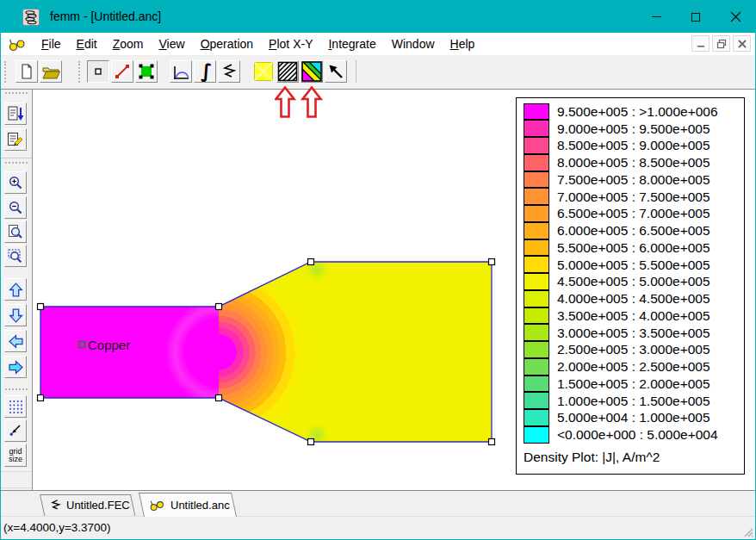 The image size is (756, 540). Describe the element at coordinates (146, 71) in the screenshot. I see `block-mode-button` at that location.